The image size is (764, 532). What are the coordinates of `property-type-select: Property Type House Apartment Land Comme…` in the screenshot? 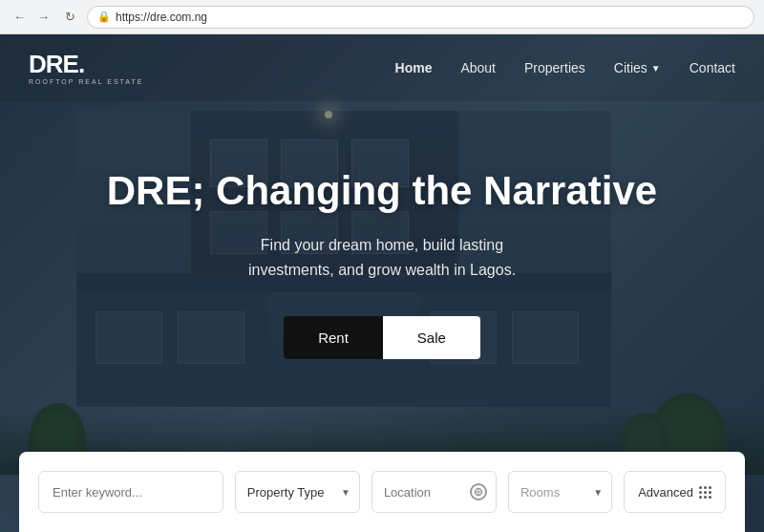 It's located at (298, 492).